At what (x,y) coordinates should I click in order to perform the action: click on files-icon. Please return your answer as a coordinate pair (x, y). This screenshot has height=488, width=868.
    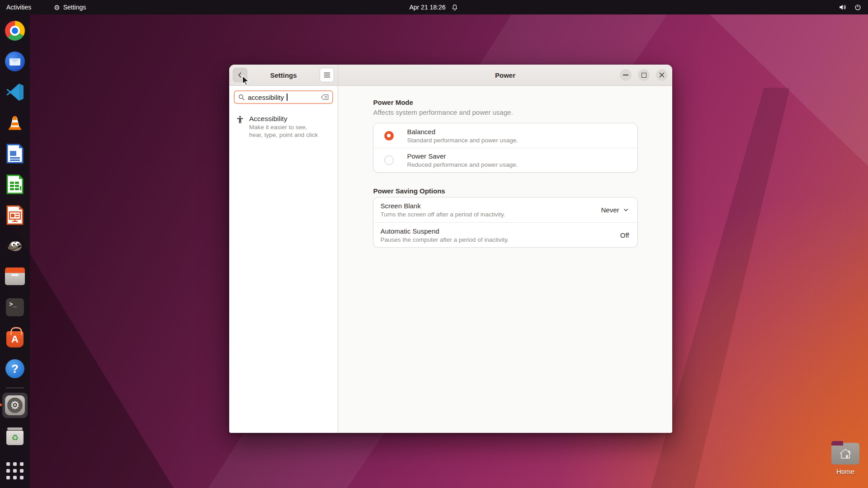
    Looking at the image, I should click on (15, 277).